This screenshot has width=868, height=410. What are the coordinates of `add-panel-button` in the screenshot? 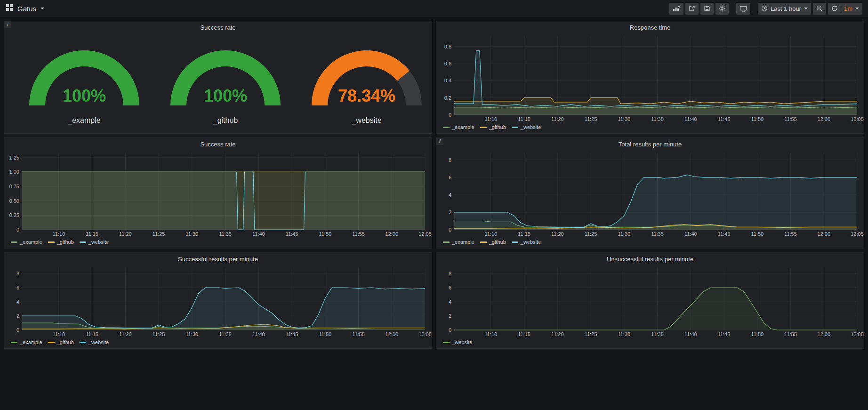 It's located at (676, 8).